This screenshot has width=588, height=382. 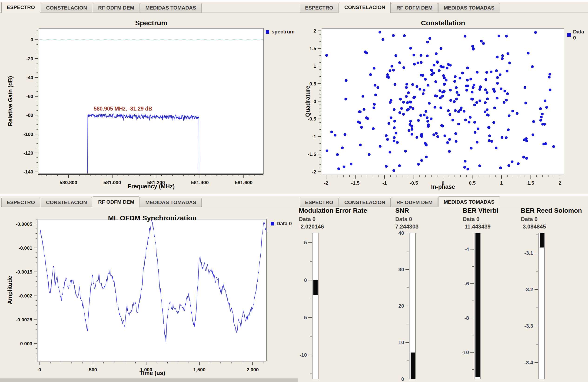 I want to click on gauge-tick-label: -10, so click(x=465, y=352).